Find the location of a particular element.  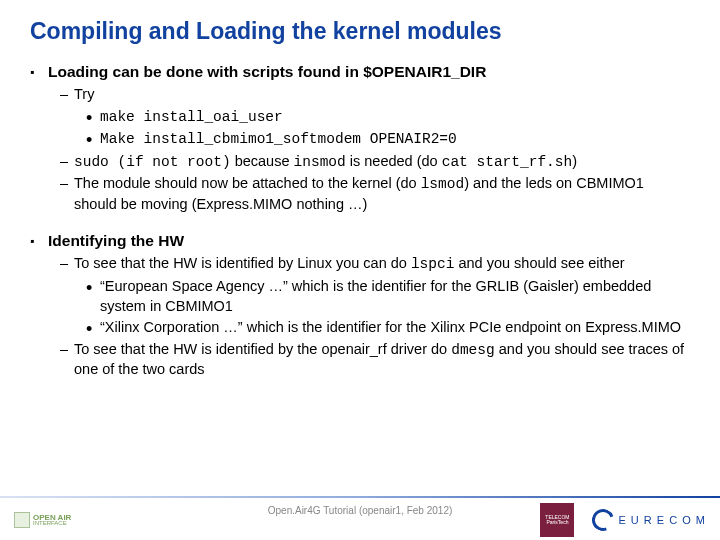

section-identify: Identifying the HW is located at coordinates (360, 241).